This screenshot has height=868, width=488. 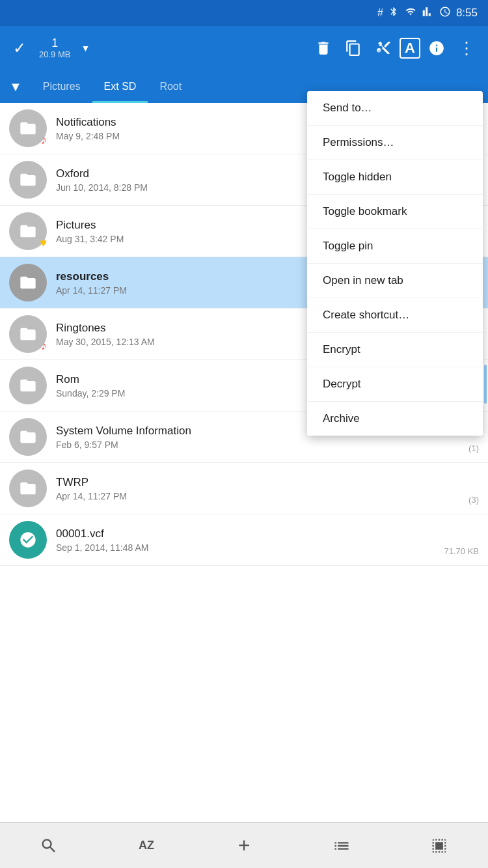 What do you see at coordinates (467, 13) in the screenshot?
I see `status-time: 8:55` at bounding box center [467, 13].